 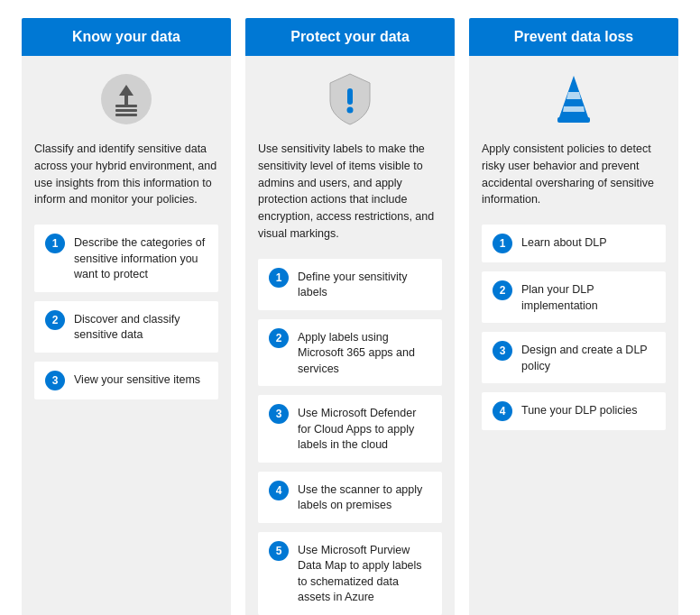 What do you see at coordinates (364, 498) in the screenshot?
I see `protect-step-4-text: Use the scanner to apply labels on premi…` at bounding box center [364, 498].